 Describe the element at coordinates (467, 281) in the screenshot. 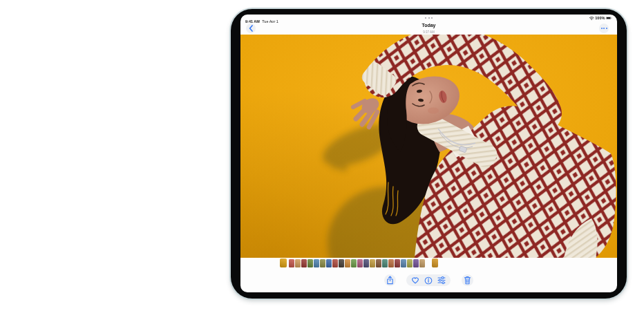

I see `trash-icon` at that location.